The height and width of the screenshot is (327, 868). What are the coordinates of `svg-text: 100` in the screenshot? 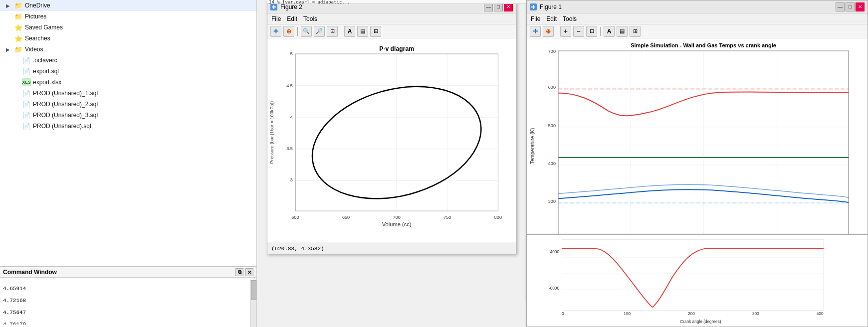 It's located at (627, 314).